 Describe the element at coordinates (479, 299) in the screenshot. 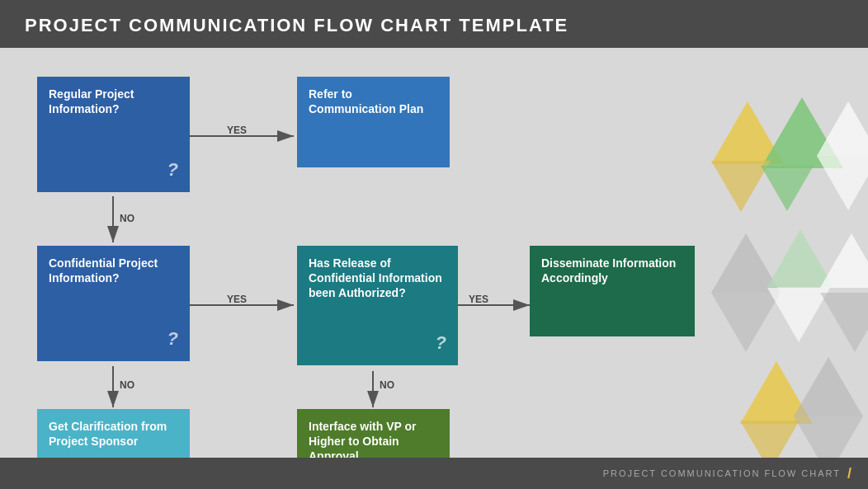

I see `yes-label-3: YES` at that location.